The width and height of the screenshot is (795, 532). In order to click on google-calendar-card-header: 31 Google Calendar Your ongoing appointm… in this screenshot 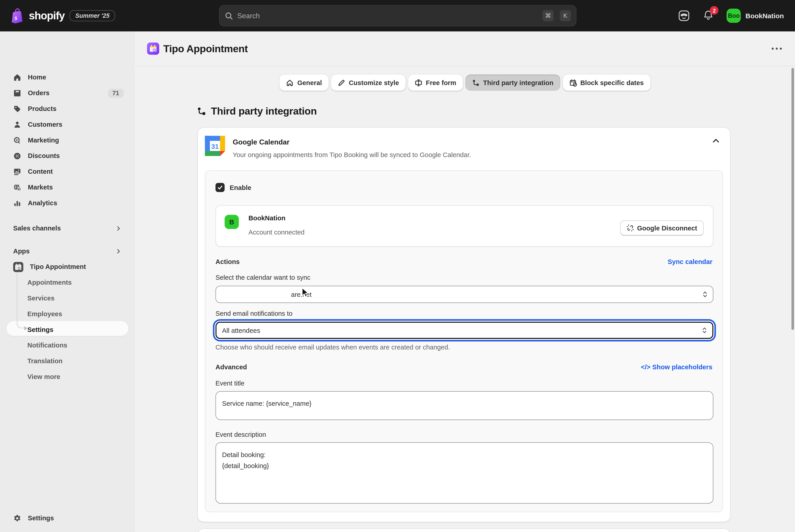, I will do `click(464, 149)`.